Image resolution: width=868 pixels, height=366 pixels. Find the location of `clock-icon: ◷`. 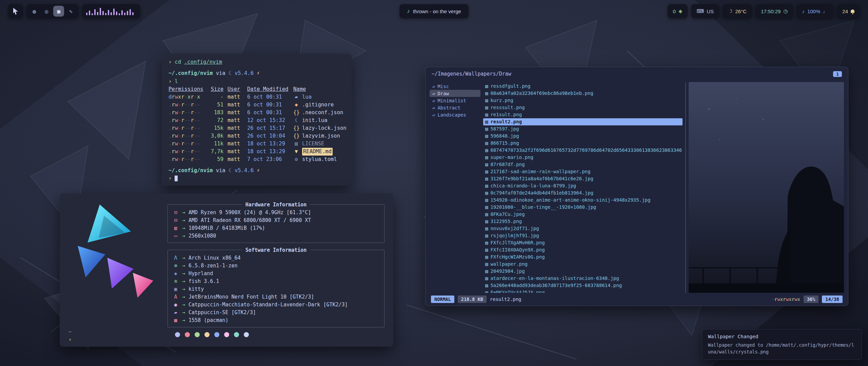

clock-icon: ◷ is located at coordinates (785, 11).